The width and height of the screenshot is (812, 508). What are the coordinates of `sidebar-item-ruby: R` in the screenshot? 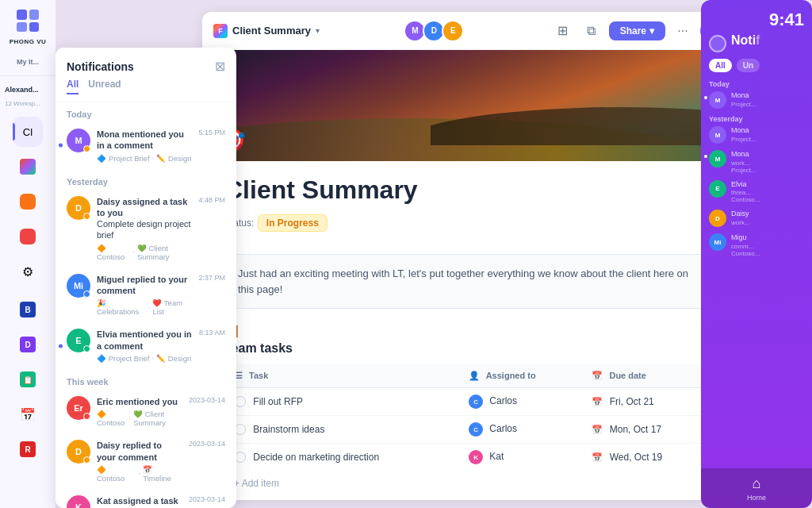 It's located at (28, 449).